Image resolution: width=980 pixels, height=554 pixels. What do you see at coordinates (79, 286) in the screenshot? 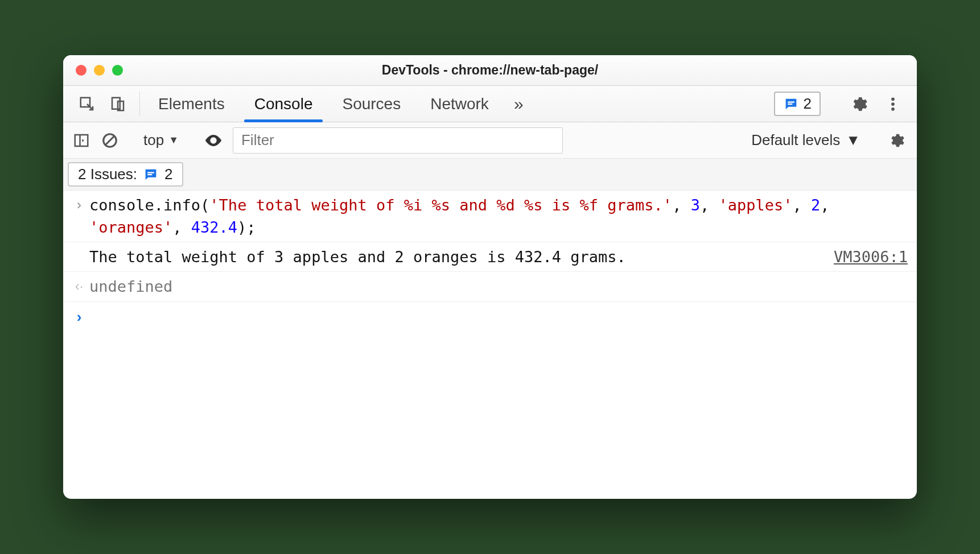
I see `return-marker-icon: ‹·` at bounding box center [79, 286].